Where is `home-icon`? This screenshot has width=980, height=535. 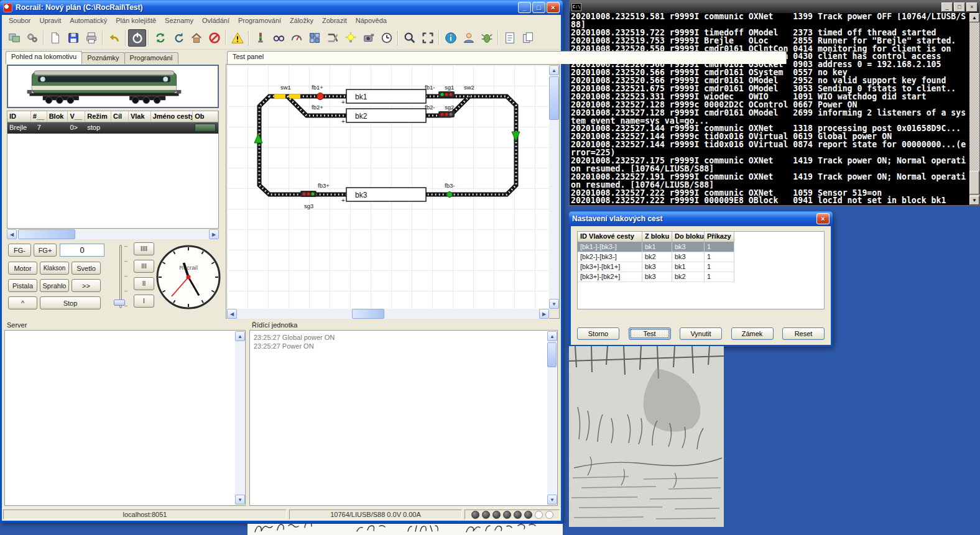 home-icon is located at coordinates (196, 38).